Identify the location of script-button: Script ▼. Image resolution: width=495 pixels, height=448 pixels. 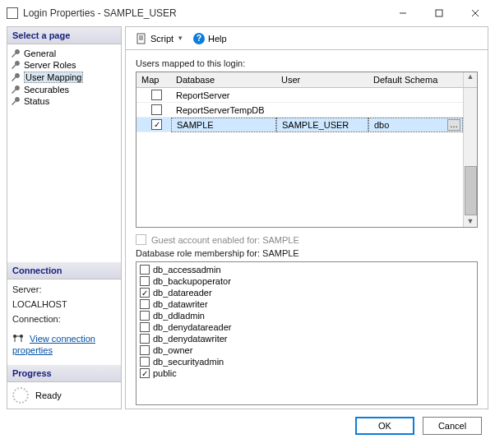
(160, 39).